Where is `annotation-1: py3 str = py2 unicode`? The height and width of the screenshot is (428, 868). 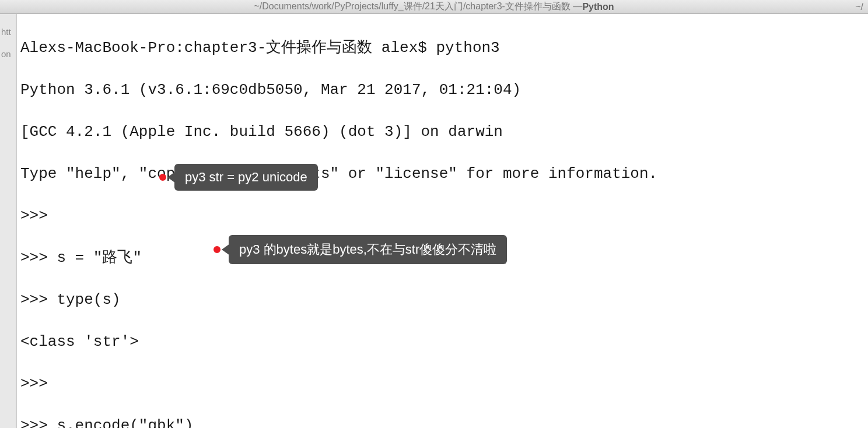
annotation-1: py3 str = py2 unicode is located at coordinates (239, 177).